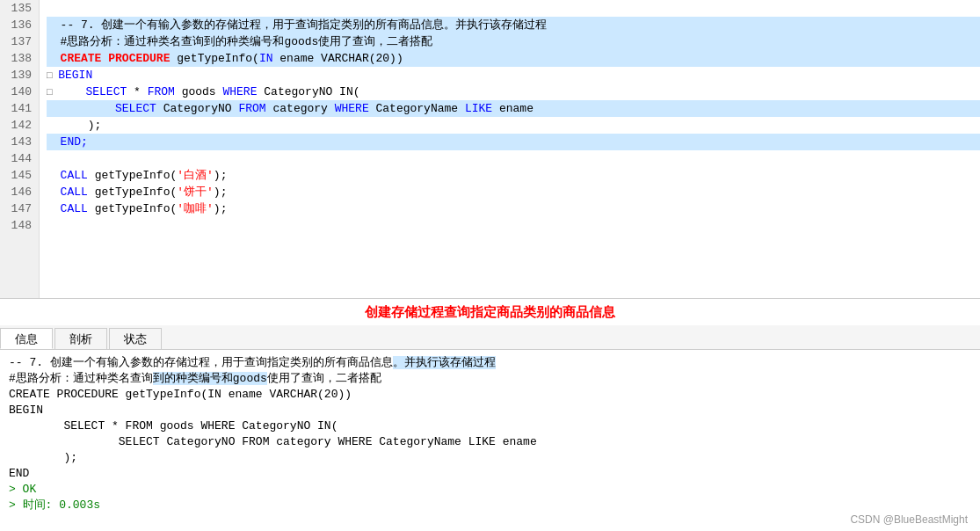 The height and width of the screenshot is (531, 980). What do you see at coordinates (513, 209) in the screenshot?
I see `code-line: CALL getTypeInfo('咖啡');` at bounding box center [513, 209].